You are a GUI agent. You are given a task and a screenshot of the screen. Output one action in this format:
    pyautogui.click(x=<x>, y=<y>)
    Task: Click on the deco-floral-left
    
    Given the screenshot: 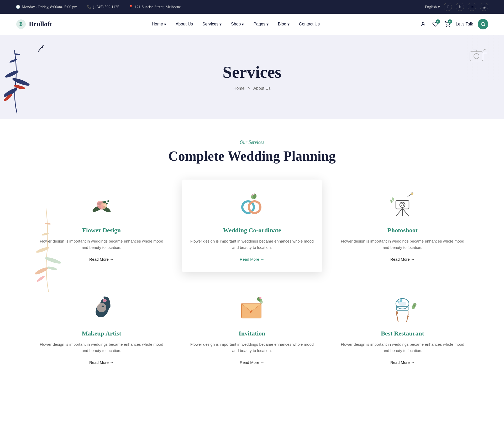 What is the action you would take?
    pyautogui.click(x=17, y=79)
    